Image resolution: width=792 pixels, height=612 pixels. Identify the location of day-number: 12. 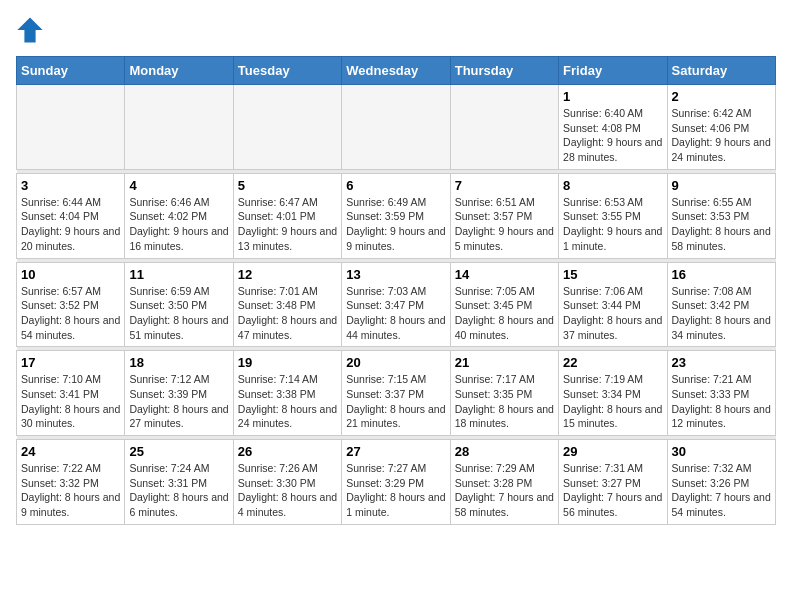
(288, 274).